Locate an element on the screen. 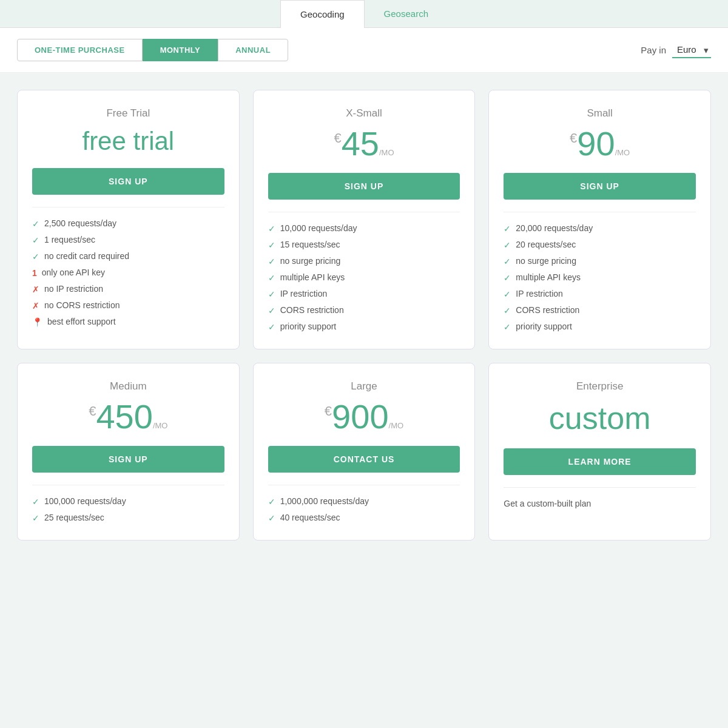 Image resolution: width=728 pixels, height=728 pixels. billing-annual-btn: ANNUAL is located at coordinates (253, 50).